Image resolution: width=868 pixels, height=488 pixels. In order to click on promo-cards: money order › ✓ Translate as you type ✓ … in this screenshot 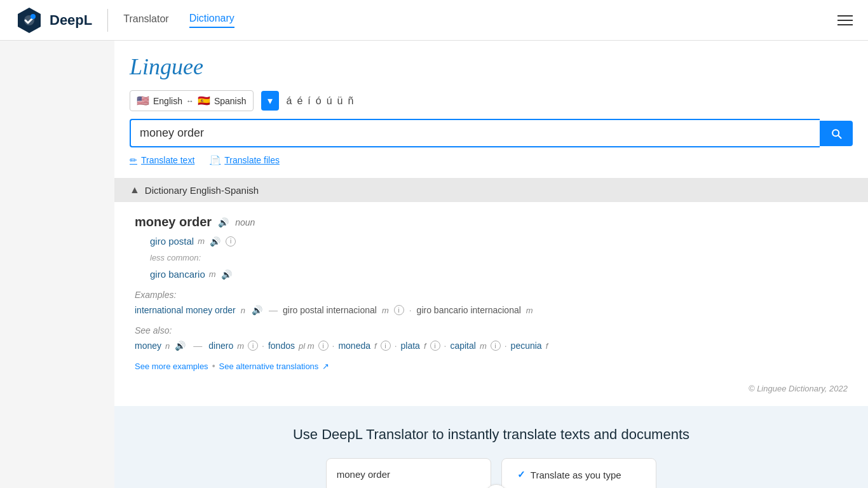, I will do `click(491, 473)`.